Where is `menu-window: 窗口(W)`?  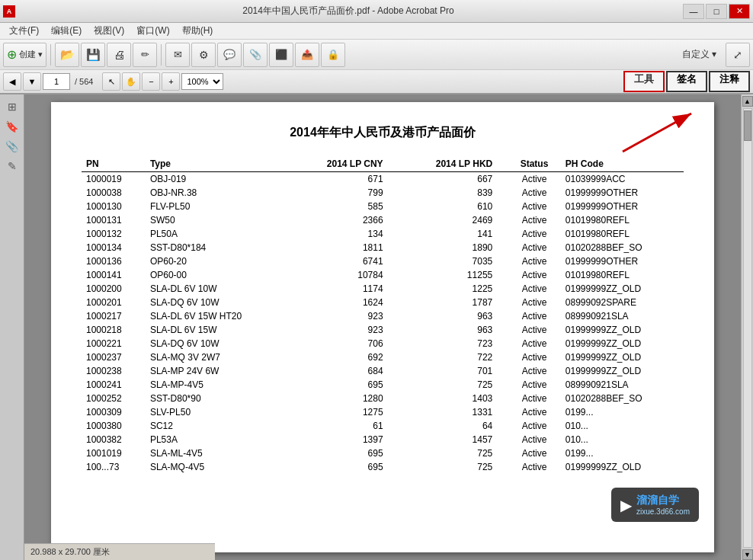
menu-window: 窗口(W) is located at coordinates (152, 30).